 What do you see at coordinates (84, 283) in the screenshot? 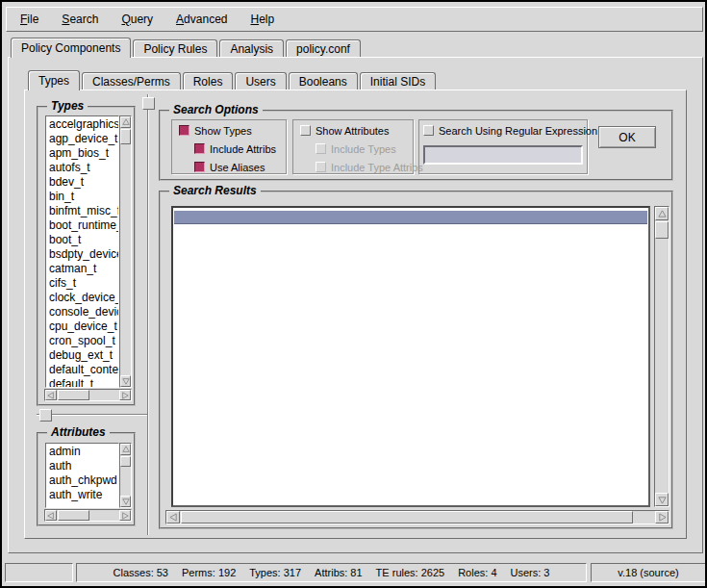
I see `list-item: cifs_t` at bounding box center [84, 283].